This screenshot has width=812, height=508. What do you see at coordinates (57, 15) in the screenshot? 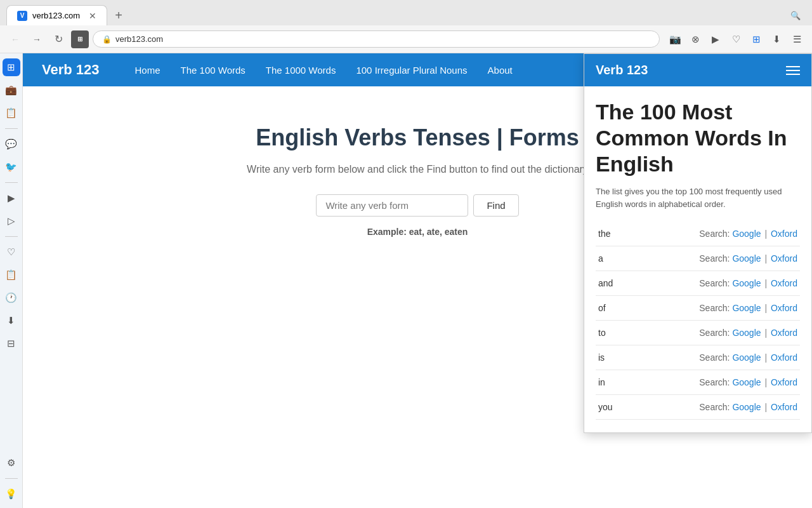
I see `browser-tab: V verb123.com ✕` at bounding box center [57, 15].